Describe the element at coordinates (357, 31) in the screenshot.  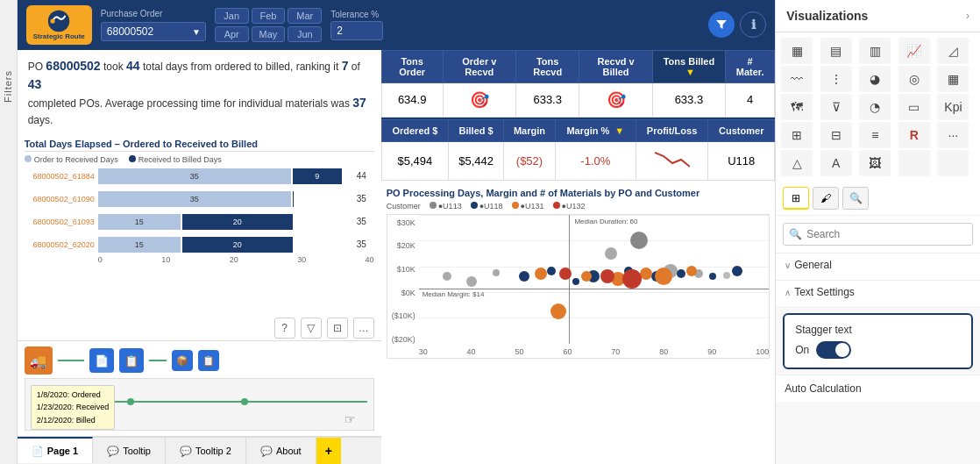
I see `tolerance-input` at that location.